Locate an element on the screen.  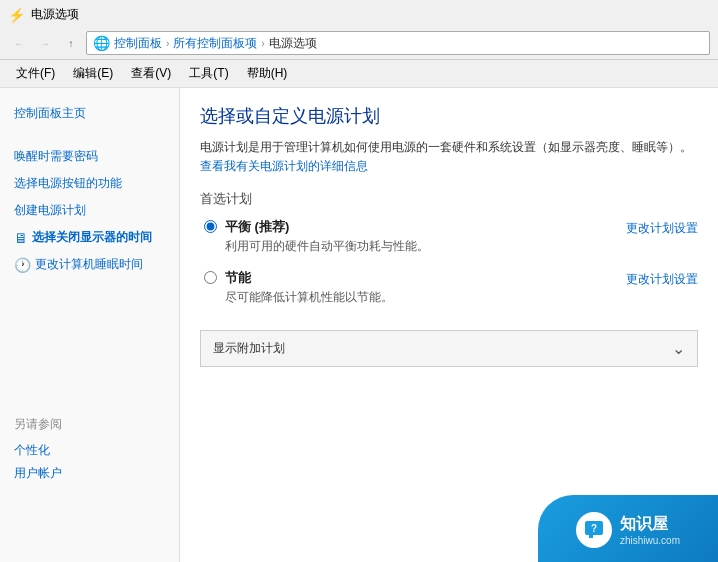
sidebar-item-display-off-time: 选择关闭显示器的时间 is located at coordinates (92, 238).